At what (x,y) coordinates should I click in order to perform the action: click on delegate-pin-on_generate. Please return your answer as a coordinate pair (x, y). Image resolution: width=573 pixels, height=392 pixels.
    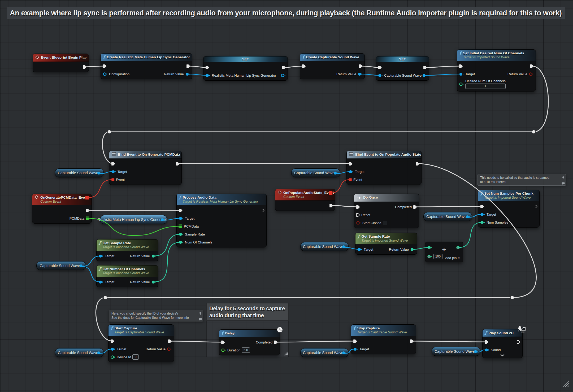
    Looking at the image, I should click on (87, 198).